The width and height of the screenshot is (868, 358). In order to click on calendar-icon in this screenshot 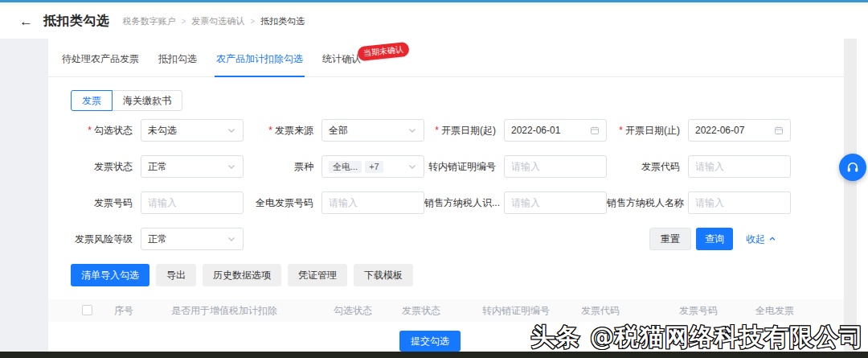, I will do `click(595, 130)`.